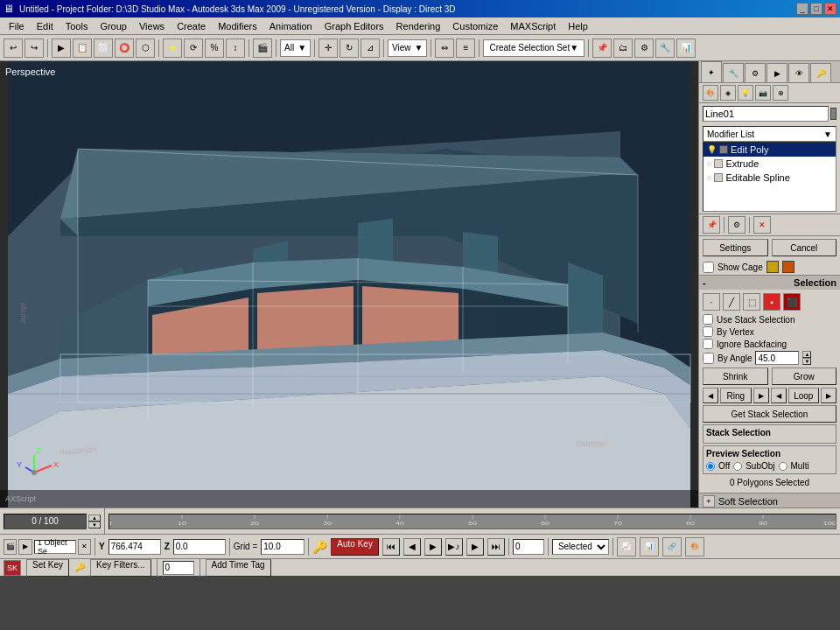 Image resolution: width=840 pixels, height=630 pixels. What do you see at coordinates (238, 568) in the screenshot?
I see `add-time-tag-button: Add Time Tag` at bounding box center [238, 568].